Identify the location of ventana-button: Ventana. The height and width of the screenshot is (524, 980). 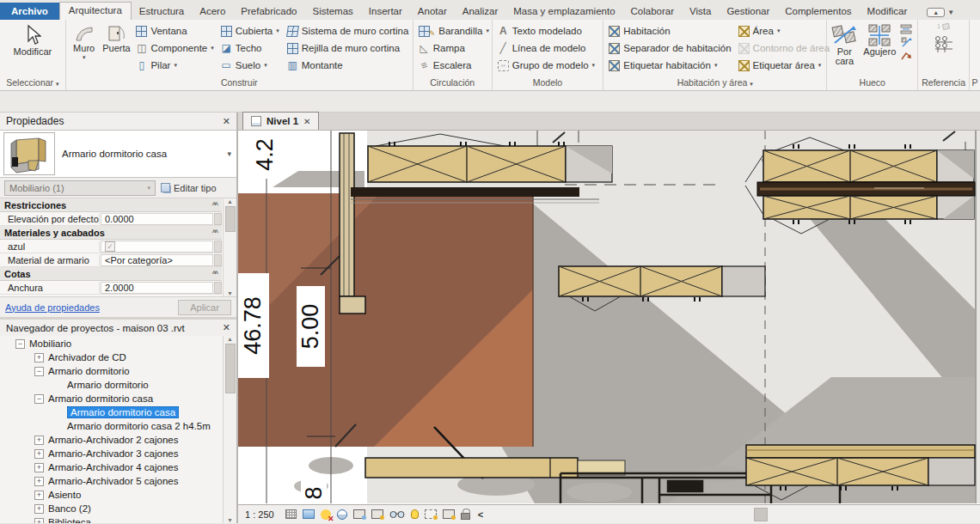
(175, 31).